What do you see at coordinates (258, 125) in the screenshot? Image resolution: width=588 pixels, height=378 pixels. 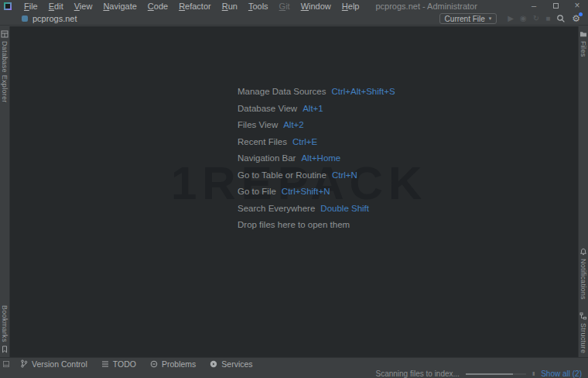 I see `shortcut-label: Files View` at bounding box center [258, 125].